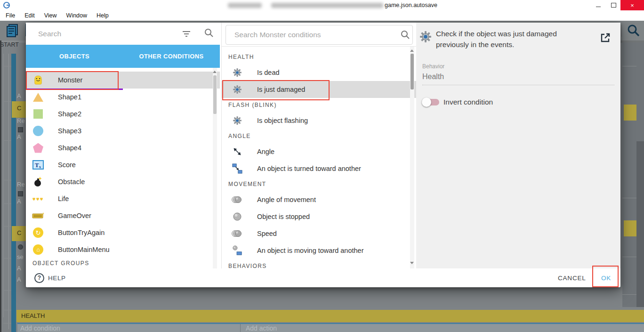  Describe the element at coordinates (261, 328) in the screenshot. I see `add-action-button: Add action` at that location.